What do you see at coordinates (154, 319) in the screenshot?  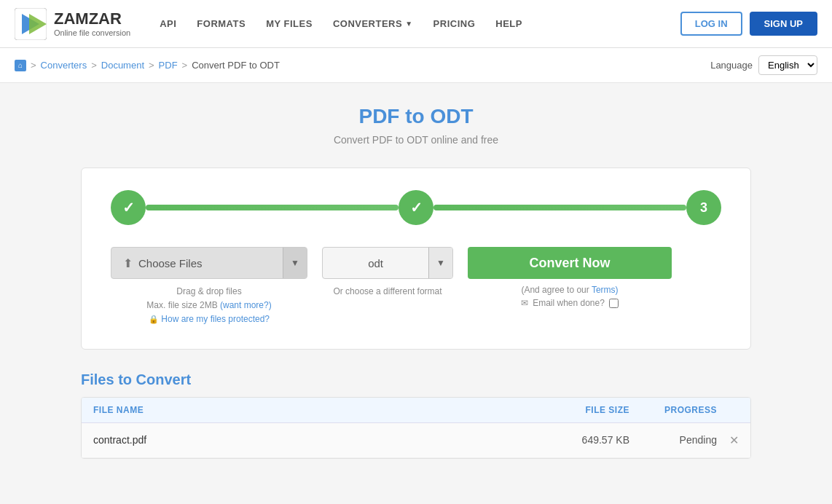 I see `lock-icon: 🔒` at bounding box center [154, 319].